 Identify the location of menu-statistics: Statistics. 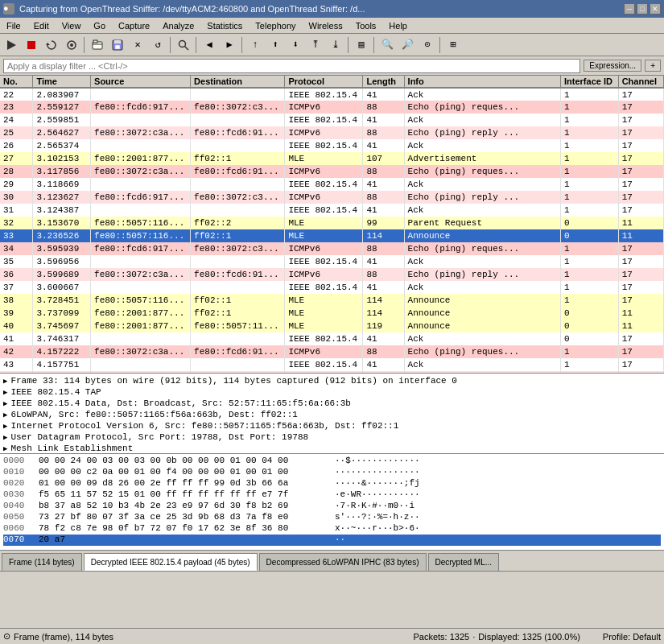
(225, 26).